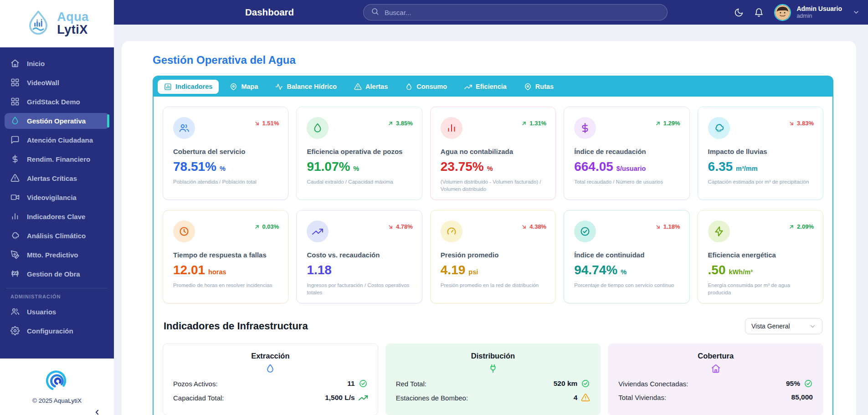 The height and width of the screenshot is (415, 868). I want to click on kpi-title: Agua no contabilizada, so click(493, 151).